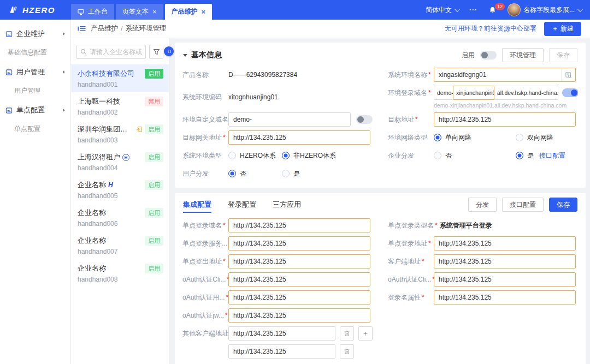  What do you see at coordinates (185, 56) in the screenshot?
I see `collapse-caret-icon` at bounding box center [185, 56].